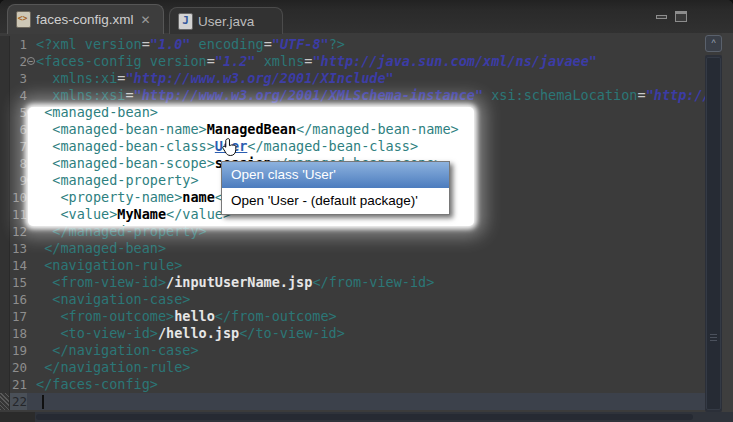 The width and height of the screenshot is (733, 422). Describe the element at coordinates (714, 224) in the screenshot. I see `vertical-scrollbar: ^` at that location.